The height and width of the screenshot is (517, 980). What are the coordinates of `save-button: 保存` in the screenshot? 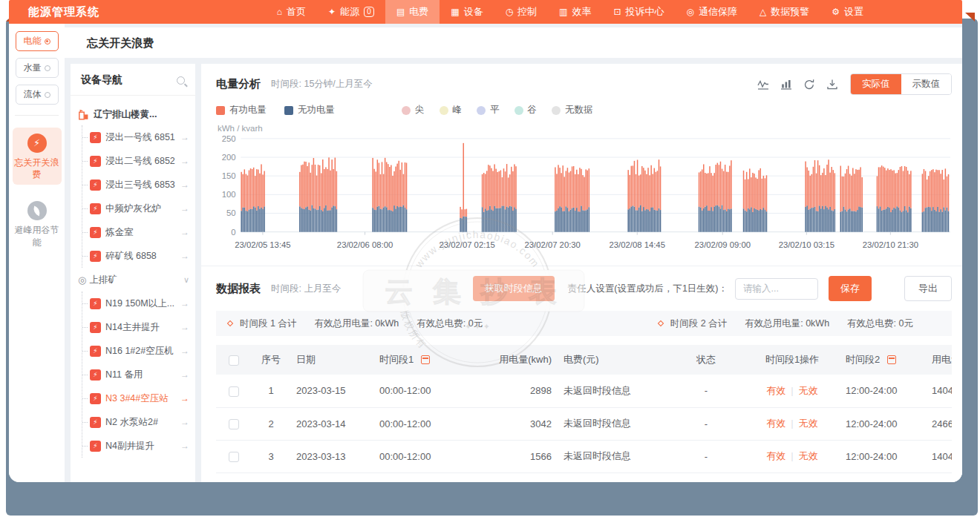 It's located at (850, 289).